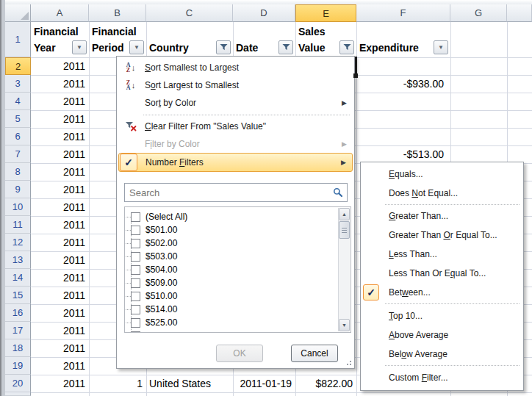  What do you see at coordinates (60, 278) in the screenshot?
I see `cell-a14: 2011` at bounding box center [60, 278].